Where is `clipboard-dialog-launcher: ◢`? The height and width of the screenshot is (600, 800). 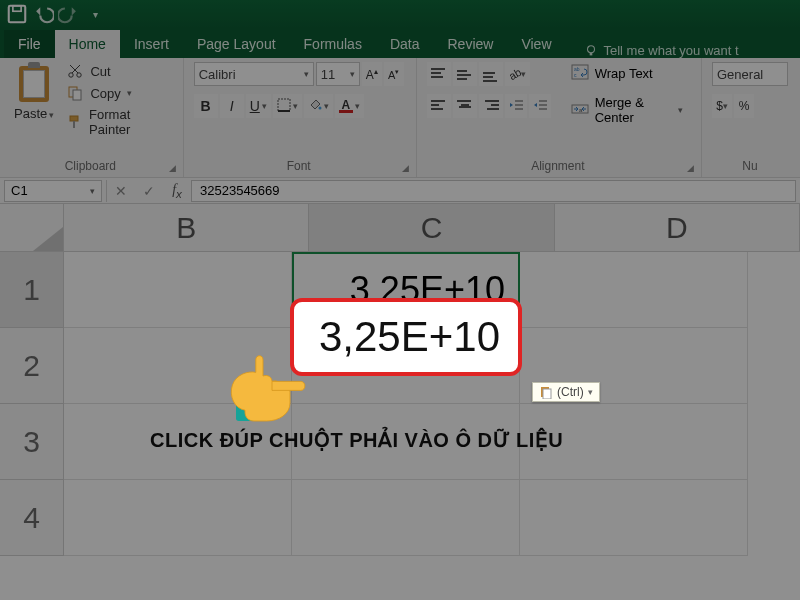
clipboard-dialog-launcher: ◢ is located at coordinates (175, 169).